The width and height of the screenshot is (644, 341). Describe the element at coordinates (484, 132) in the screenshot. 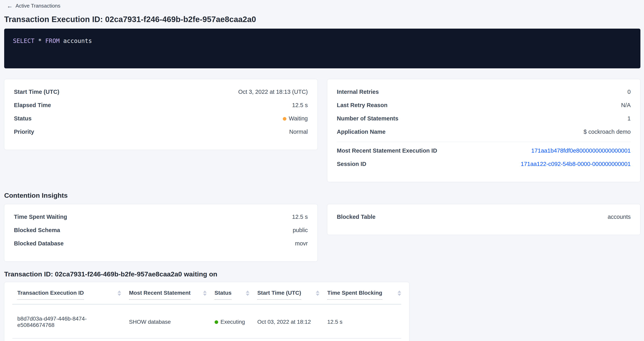

I see `kv-row-application-name: Application Name $ cockroach demo` at that location.